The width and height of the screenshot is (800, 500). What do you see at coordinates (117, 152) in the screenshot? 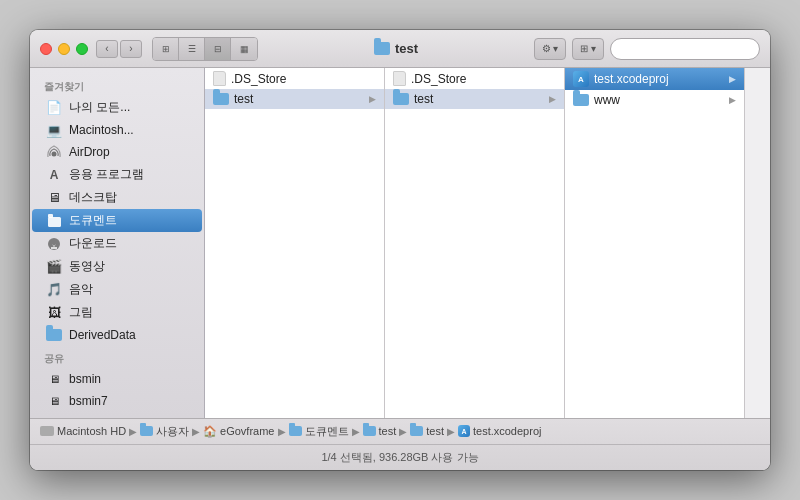
I see `sidebar-item-airdrop: AirDrop` at bounding box center [117, 152].